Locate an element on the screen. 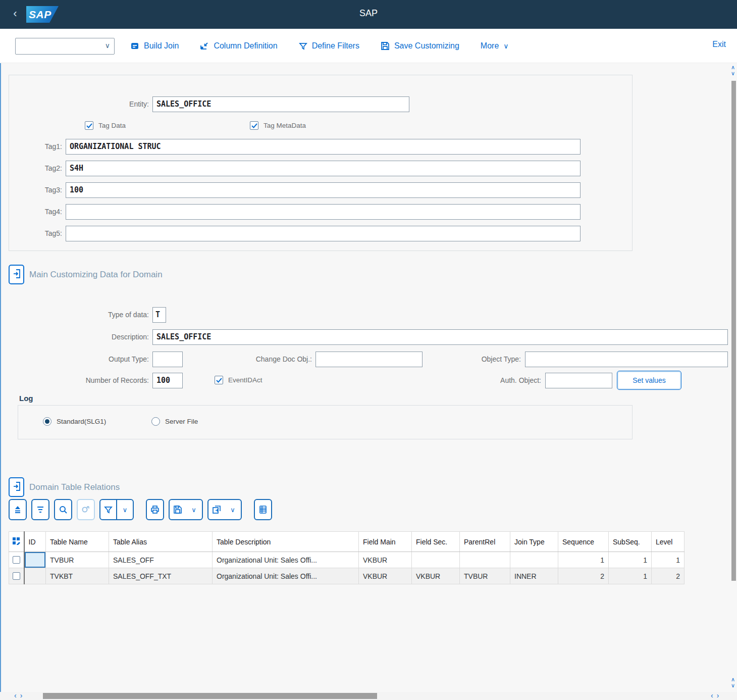 This screenshot has width=737, height=700. type-of-data-label: Type of data: is located at coordinates (98, 315).